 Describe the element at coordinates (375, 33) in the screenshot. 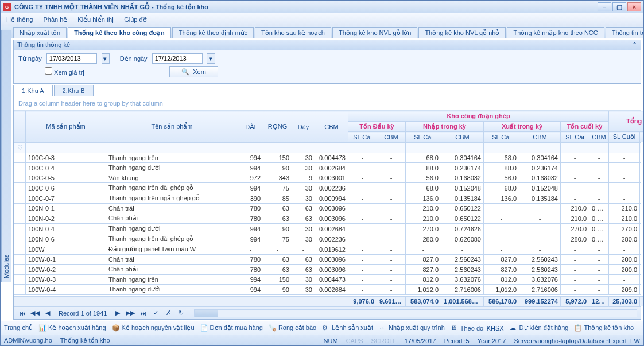

I see `tab-nvl-large: Thống kê kho NVL gỗ lớn` at that location.